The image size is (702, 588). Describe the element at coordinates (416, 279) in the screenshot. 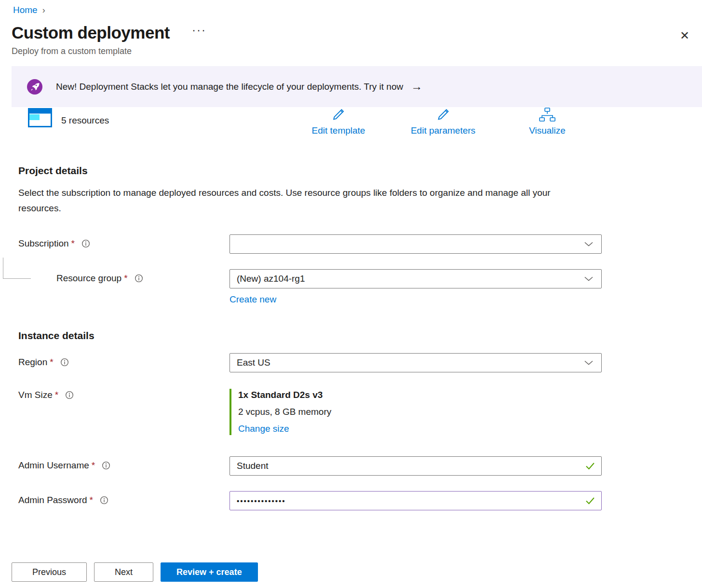

I see `resource-group-dropdown: (New) az104-rg1` at that location.